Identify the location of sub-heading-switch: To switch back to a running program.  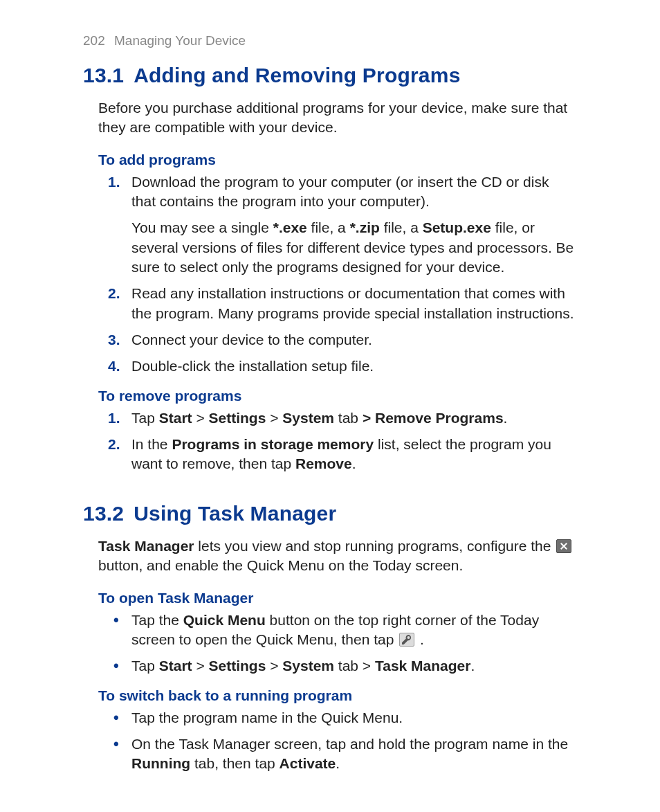
(338, 696).